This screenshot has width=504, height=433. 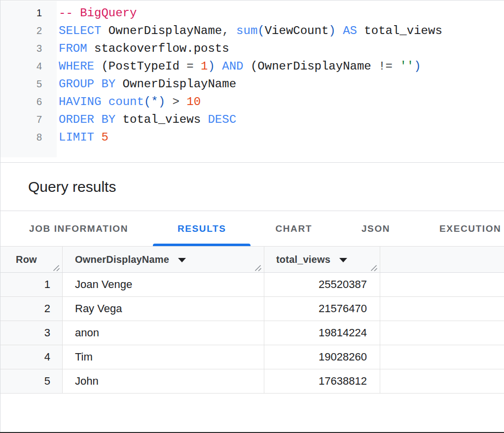 I want to click on token-kw: SELECT, so click(x=80, y=31).